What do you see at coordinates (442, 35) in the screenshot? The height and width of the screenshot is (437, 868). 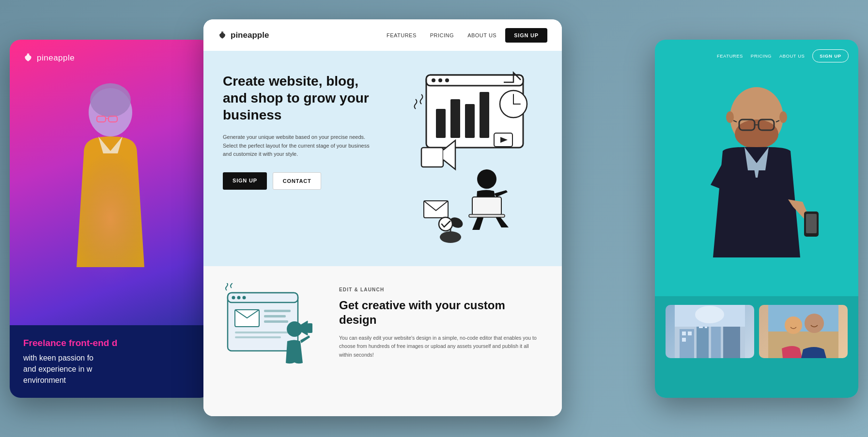 I see `center-nav-links: FEATURES PRICING ABOUT US` at bounding box center [442, 35].